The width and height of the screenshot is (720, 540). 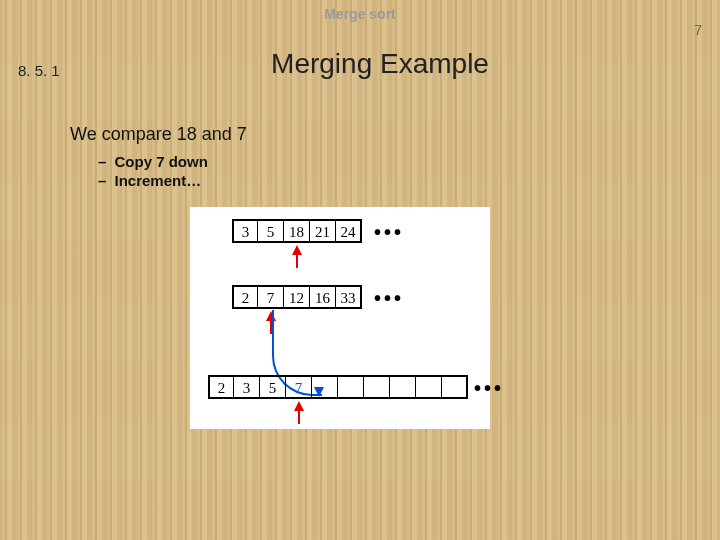 What do you see at coordinates (698, 30) in the screenshot?
I see `page-number: 7` at bounding box center [698, 30].